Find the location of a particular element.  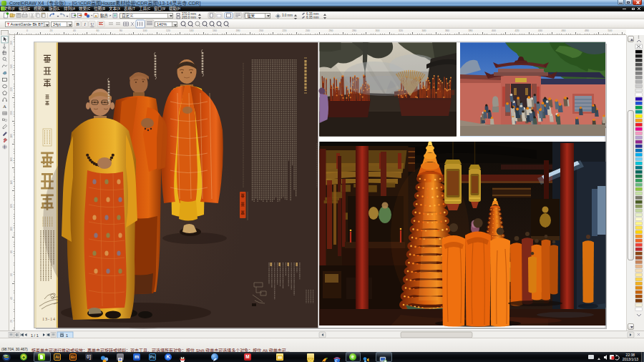

svg-text: U is located at coordinates (93, 24).